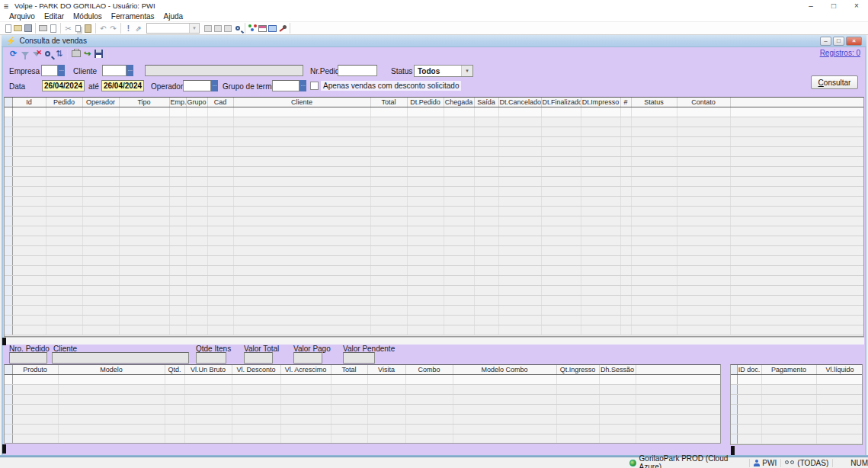 The width and height of the screenshot is (868, 468). Describe the element at coordinates (838, 41) in the screenshot. I see `child-restore-button: □` at that location.